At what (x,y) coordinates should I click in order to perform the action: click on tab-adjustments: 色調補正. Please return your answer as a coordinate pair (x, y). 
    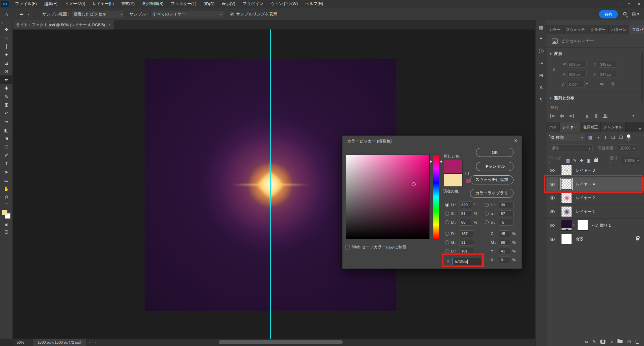
    Looking at the image, I should click on (590, 127).